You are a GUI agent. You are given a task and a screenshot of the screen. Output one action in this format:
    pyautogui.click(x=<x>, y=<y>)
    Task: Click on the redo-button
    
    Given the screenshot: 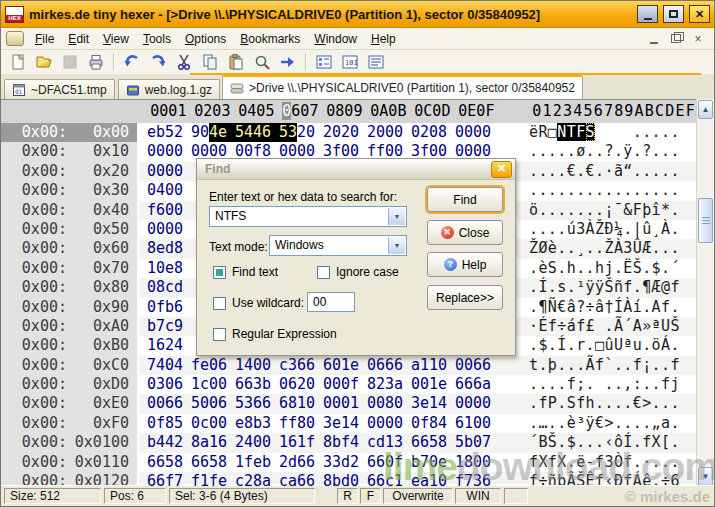 What is the action you would take?
    pyautogui.click(x=158, y=62)
    